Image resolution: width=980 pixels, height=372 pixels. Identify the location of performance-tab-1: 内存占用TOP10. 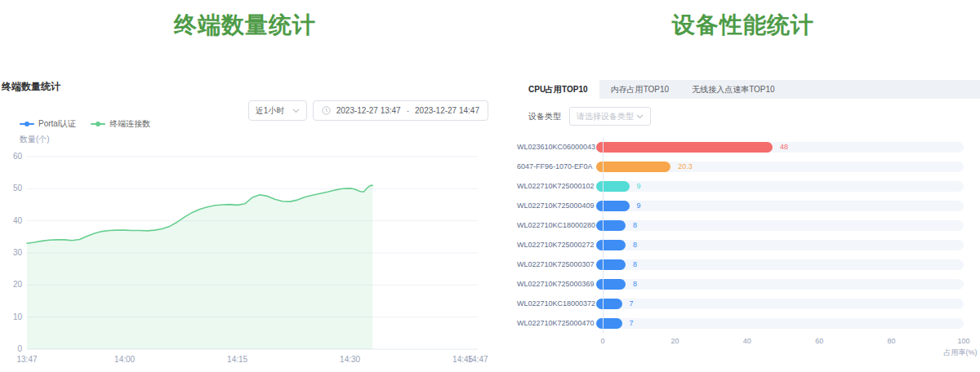
(640, 90).